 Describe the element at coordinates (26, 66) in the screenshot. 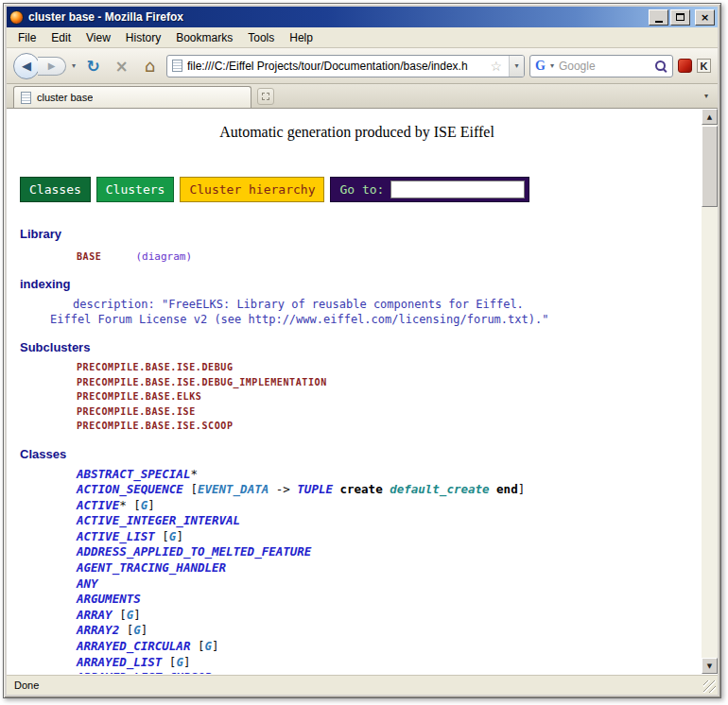

I see `back-icon: ◀` at that location.